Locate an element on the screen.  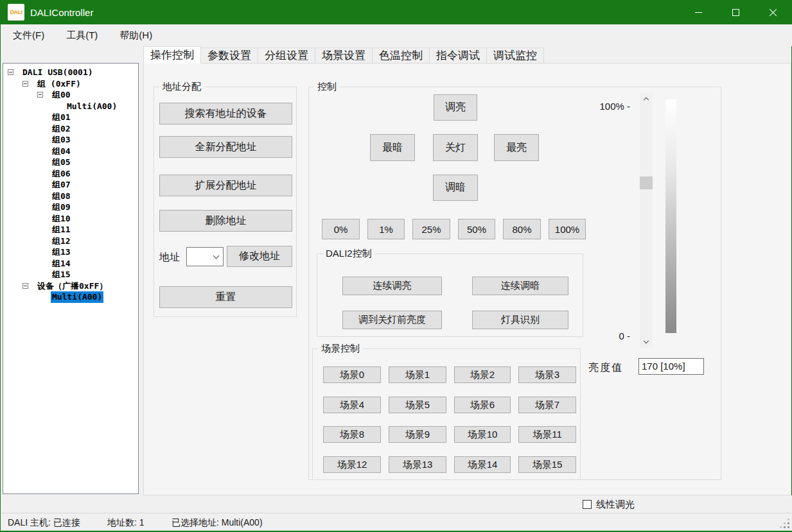
tree-item-group06: 组06 is located at coordinates (71, 174).